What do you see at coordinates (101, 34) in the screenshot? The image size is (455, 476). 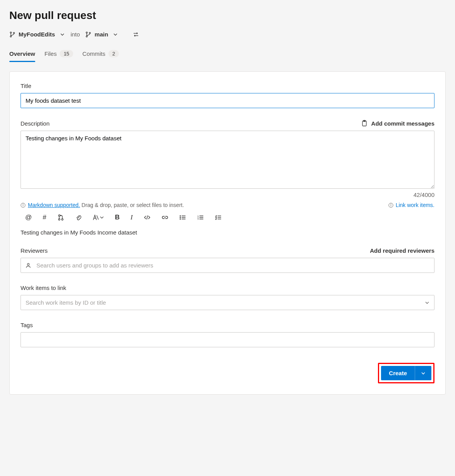 I see `target-branch-name: main` at bounding box center [101, 34].